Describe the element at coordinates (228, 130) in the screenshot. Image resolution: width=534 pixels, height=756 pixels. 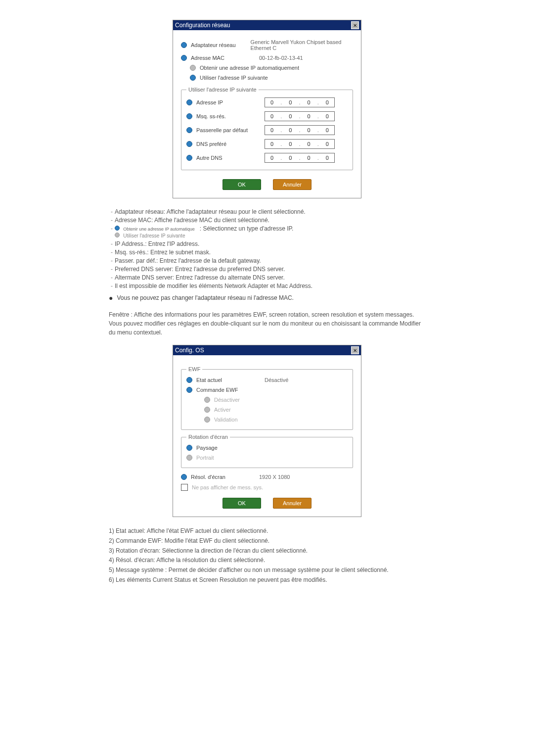
I see `gateway-label: Passerelle par défaut` at that location.